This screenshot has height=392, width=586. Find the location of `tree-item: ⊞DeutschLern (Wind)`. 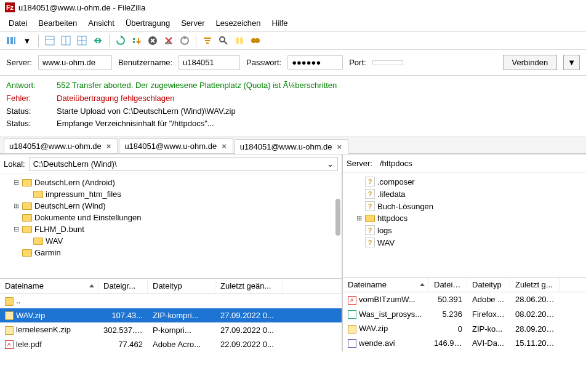

tree-item: ⊞DeutschLern (Wind) is located at coordinates (175, 206).